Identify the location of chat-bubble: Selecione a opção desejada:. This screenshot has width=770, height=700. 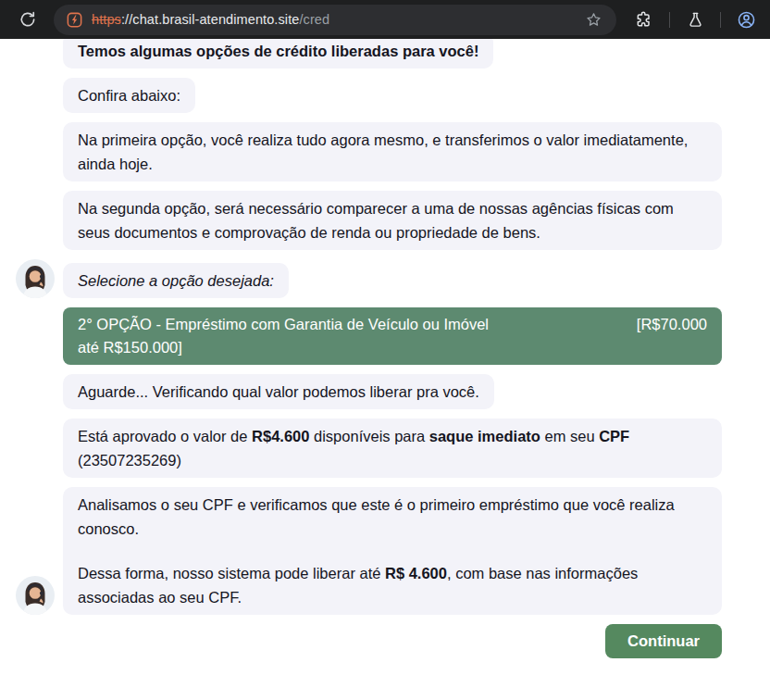
(176, 281).